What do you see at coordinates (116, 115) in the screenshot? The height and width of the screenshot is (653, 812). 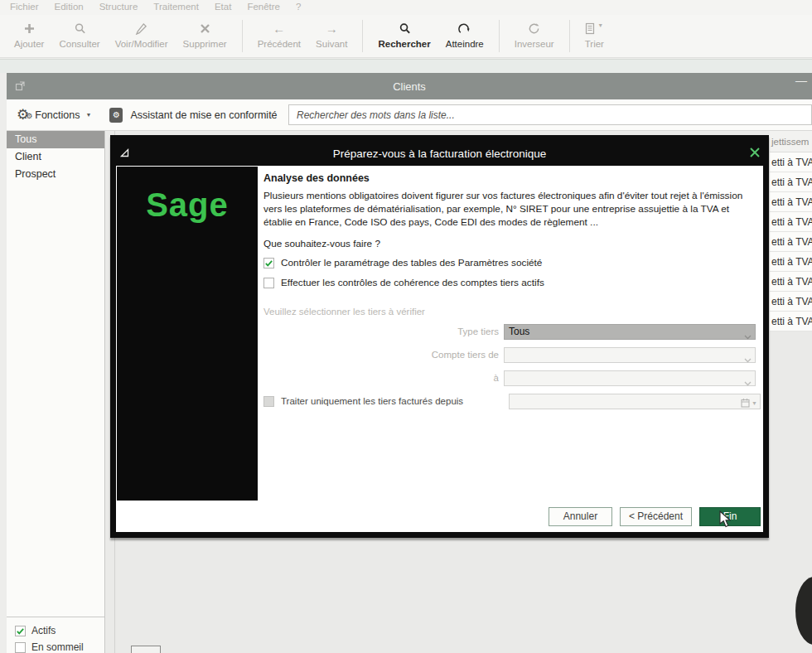 I see `assistant-icon: ⚙` at bounding box center [116, 115].